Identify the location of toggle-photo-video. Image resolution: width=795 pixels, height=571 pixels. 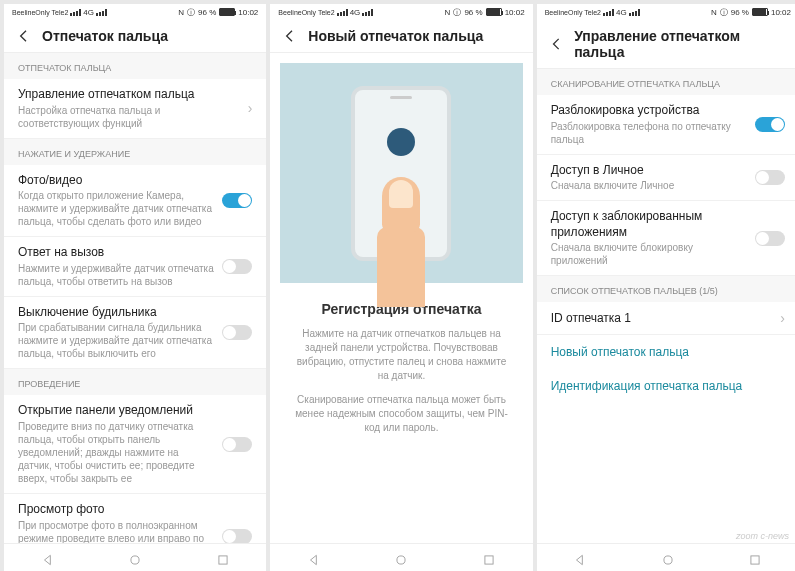
(237, 200).